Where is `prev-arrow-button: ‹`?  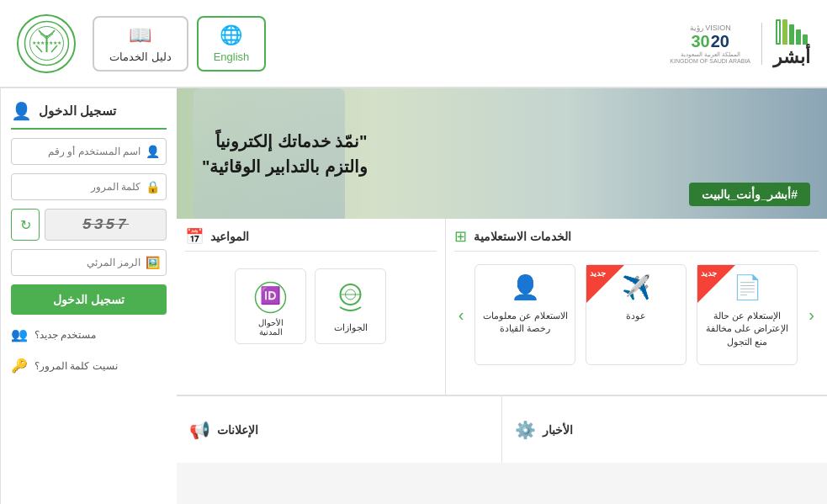
prev-arrow-button: ‹ is located at coordinates (811, 315).